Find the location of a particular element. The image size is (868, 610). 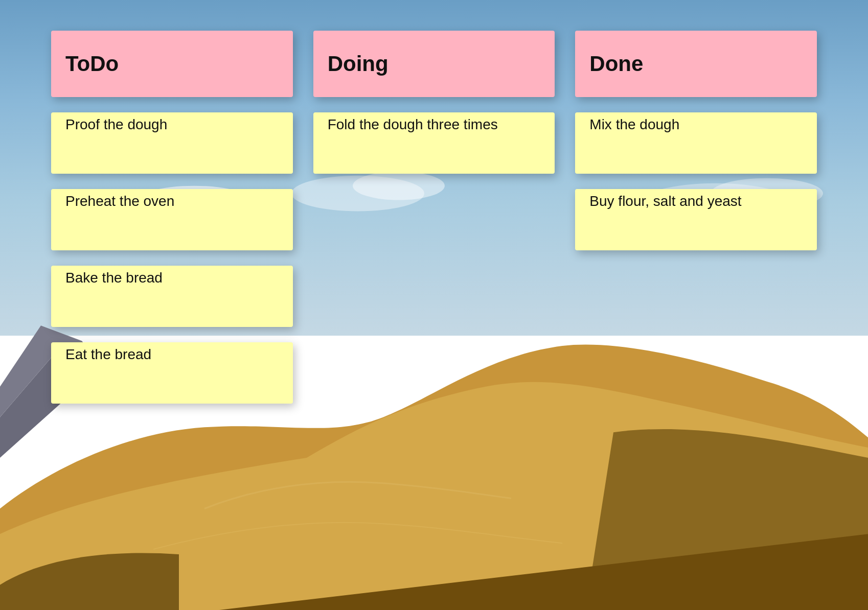

card-fold-dough: Fold the dough three times is located at coordinates (435, 143).